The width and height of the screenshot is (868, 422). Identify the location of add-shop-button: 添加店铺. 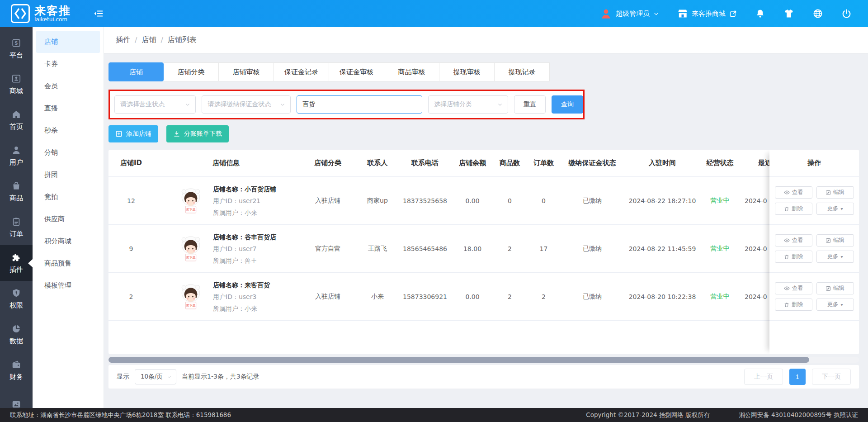
(133, 134).